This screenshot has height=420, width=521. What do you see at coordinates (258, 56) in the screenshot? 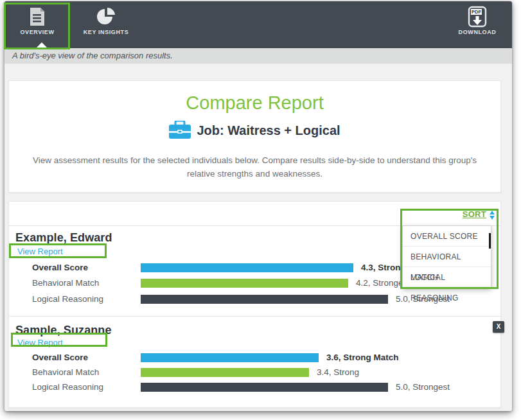
I see `tab-description-bar: A bird's-eye view of the comparison resu…` at bounding box center [258, 56].